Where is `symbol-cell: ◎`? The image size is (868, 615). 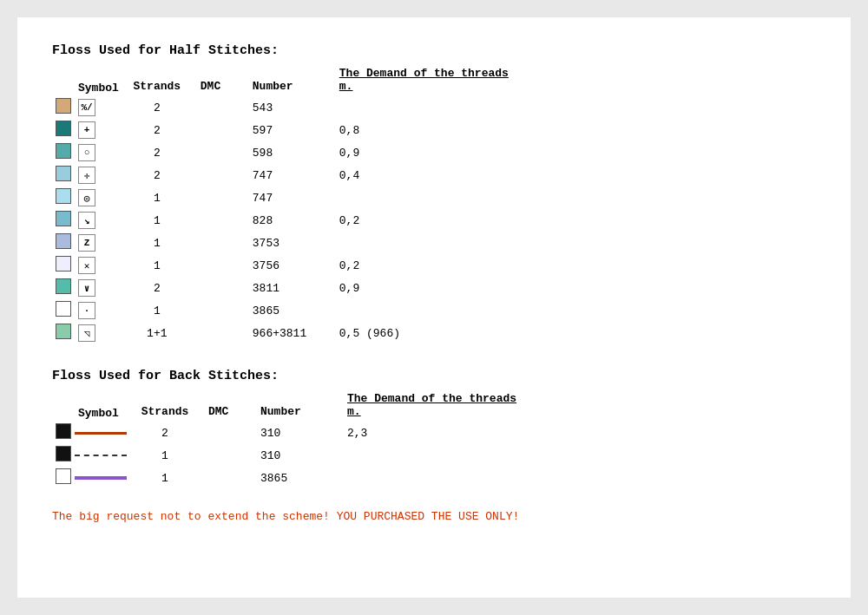 symbol-cell: ◎ is located at coordinates (99, 198).